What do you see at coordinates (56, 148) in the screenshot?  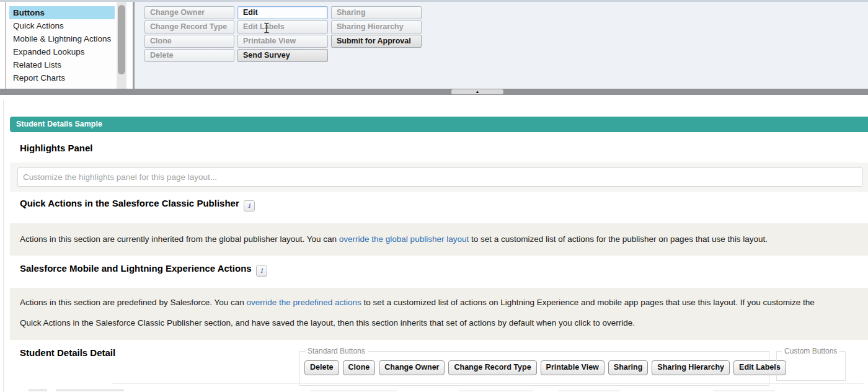 I see `highlights-panel-heading: Highlights Panel` at bounding box center [56, 148].